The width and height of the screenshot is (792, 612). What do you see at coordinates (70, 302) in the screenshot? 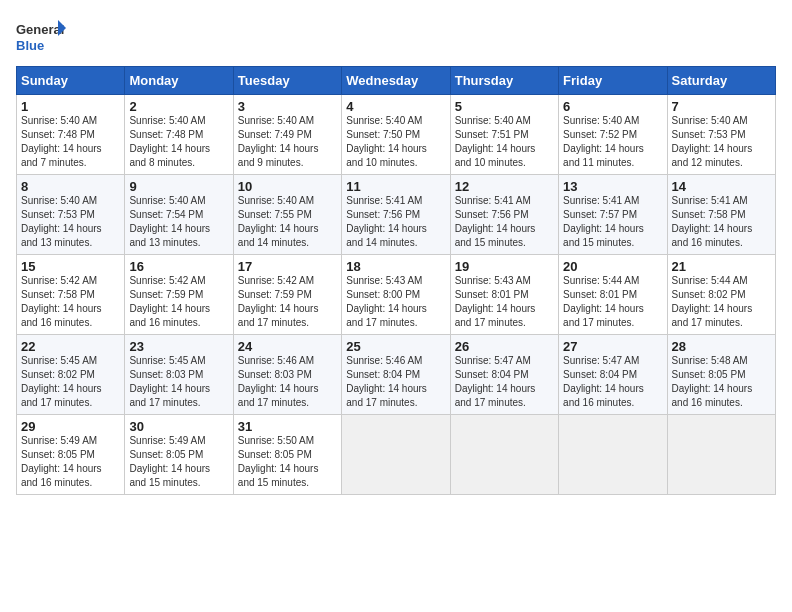
I see `day-info: Sunrise: 5:42 AM Sunset: 7:58 PM Dayligh…` at bounding box center [70, 302].